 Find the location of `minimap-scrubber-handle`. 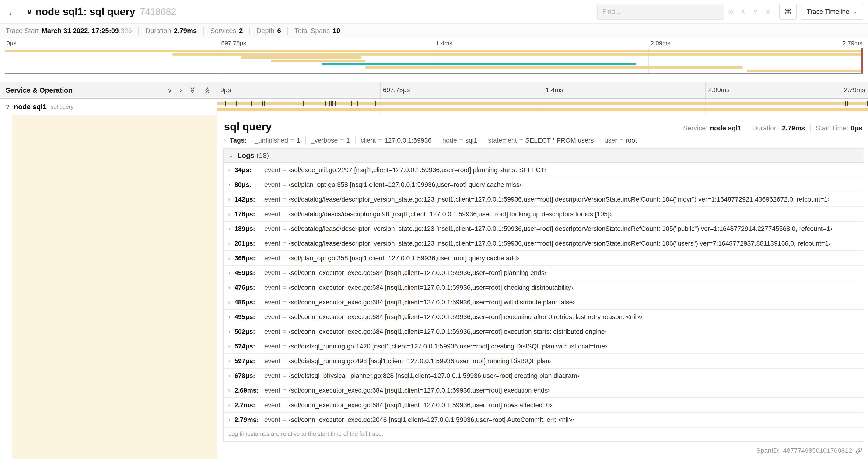

minimap-scrubber-handle is located at coordinates (862, 61).